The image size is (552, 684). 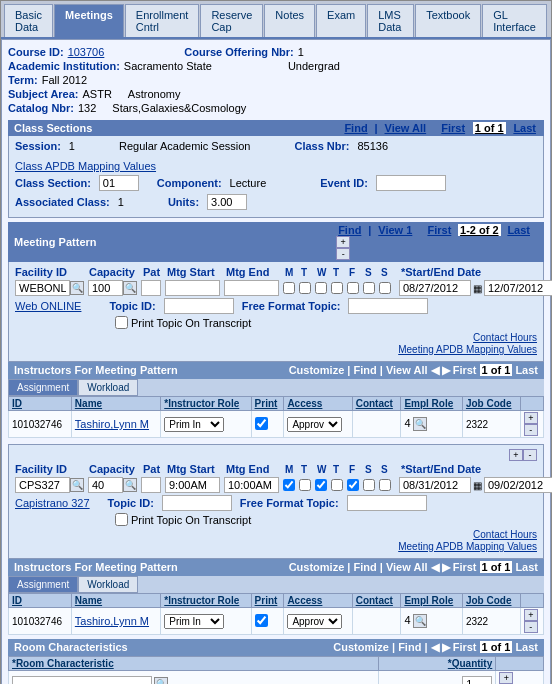 What do you see at coordinates (112, 424) in the screenshot?
I see `row1-name-link-1: Tashiro,Lynn M` at bounding box center [112, 424].